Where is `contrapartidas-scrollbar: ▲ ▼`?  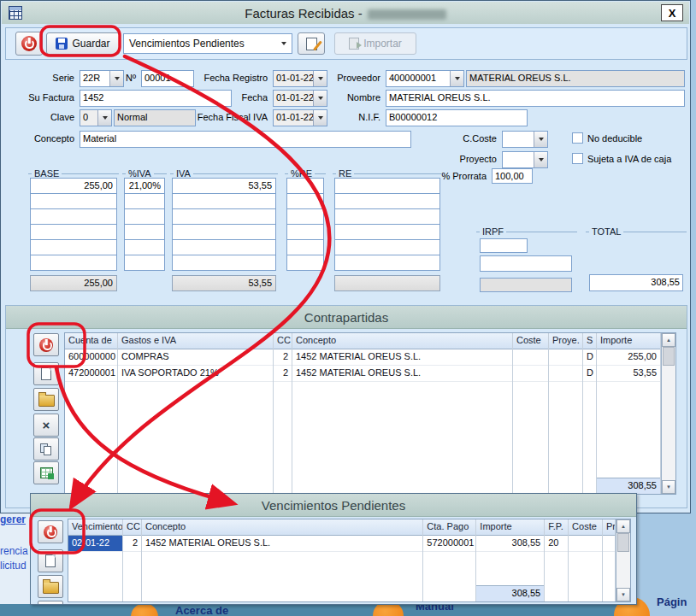 contrapartidas-scrollbar: ▲ ▼ is located at coordinates (669, 414).